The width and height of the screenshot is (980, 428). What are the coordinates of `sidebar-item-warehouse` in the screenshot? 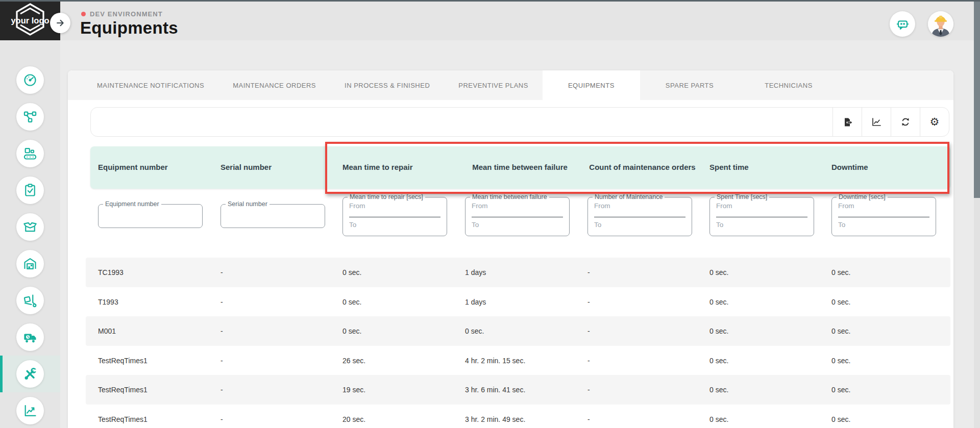 It's located at (30, 264).